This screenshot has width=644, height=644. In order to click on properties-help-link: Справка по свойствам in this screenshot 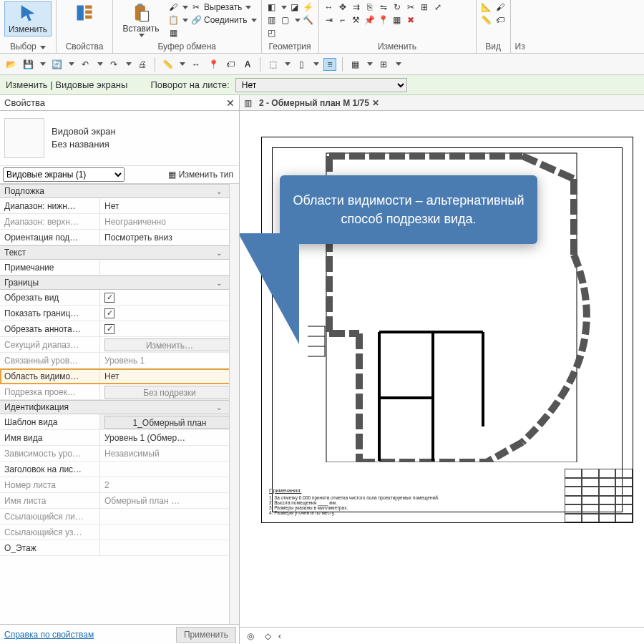, I will do `click(49, 635)`.